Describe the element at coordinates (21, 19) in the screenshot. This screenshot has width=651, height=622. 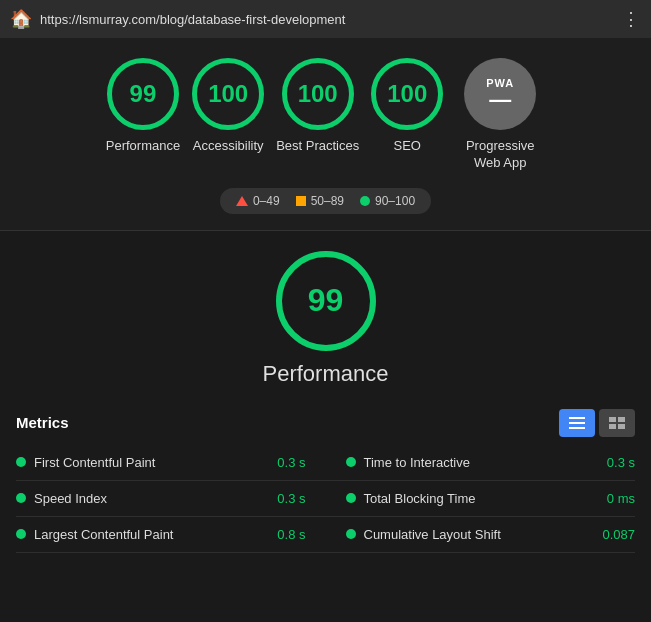
I see `site-icon: 🏠` at that location.